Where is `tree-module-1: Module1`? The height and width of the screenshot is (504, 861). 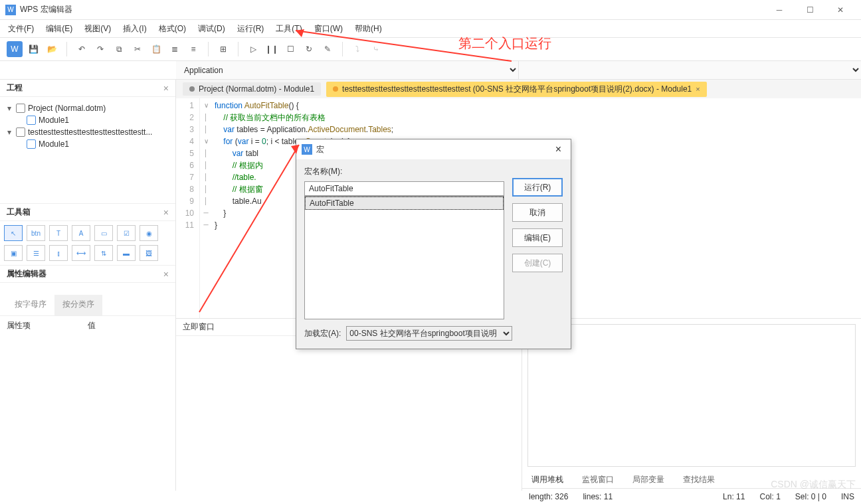
tree-module-1: Module1 is located at coordinates (88, 120).